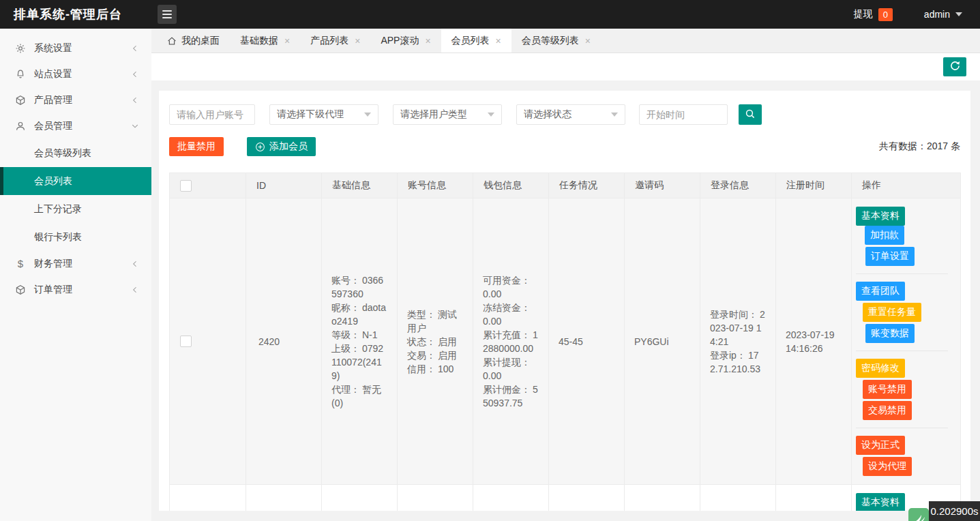  Describe the element at coordinates (887, 411) in the screenshot. I see `disable-trade-button: 交易禁用` at that location.